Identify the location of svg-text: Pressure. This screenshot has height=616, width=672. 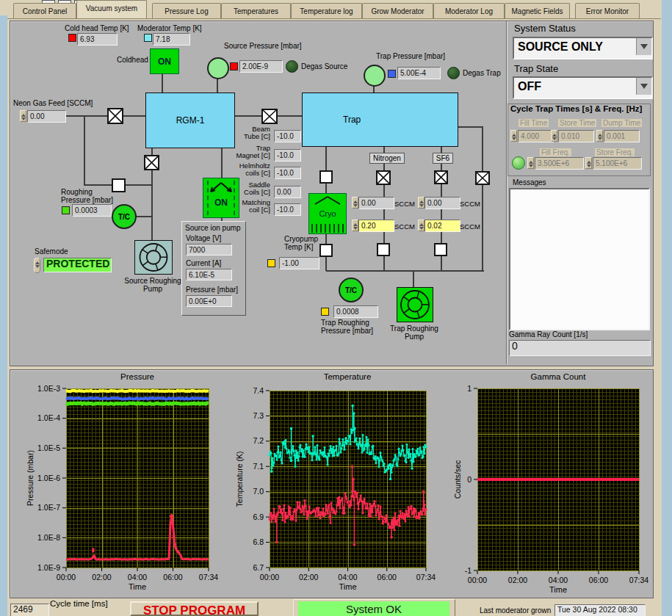
(137, 377).